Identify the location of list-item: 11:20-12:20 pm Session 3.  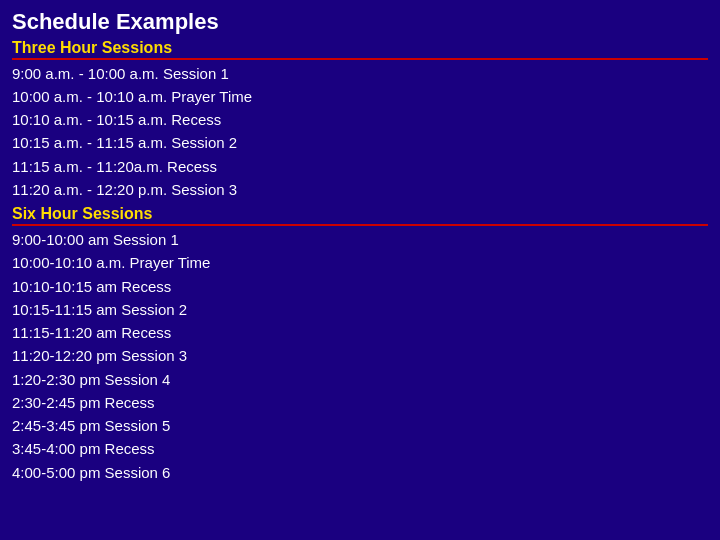
(360, 356).